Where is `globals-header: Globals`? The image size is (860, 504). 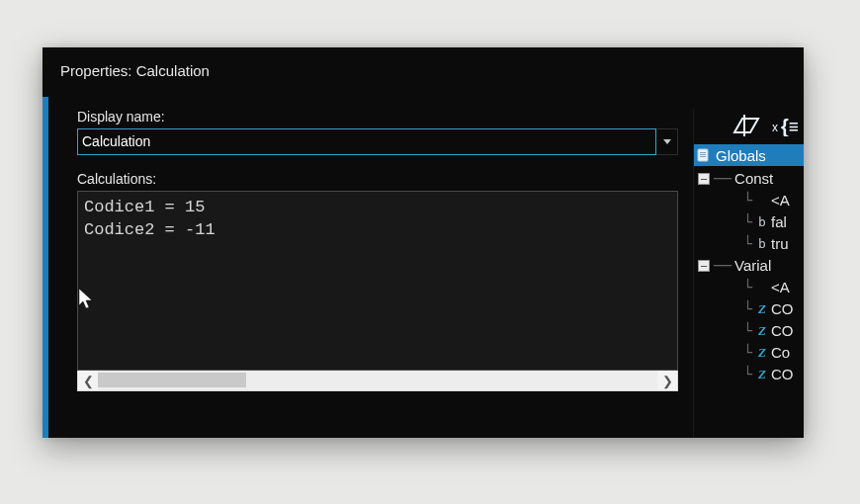
globals-header: Globals is located at coordinates (749, 155).